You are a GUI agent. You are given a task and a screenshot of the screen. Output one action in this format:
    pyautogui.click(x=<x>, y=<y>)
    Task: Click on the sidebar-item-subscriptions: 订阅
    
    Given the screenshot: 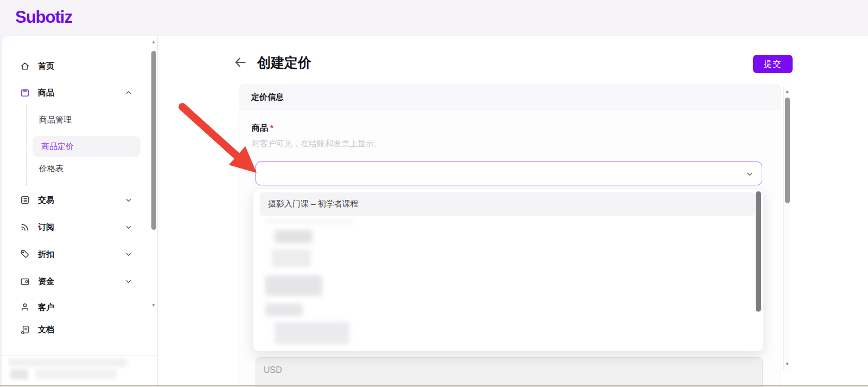 What is the action you would take?
    pyautogui.click(x=75, y=227)
    